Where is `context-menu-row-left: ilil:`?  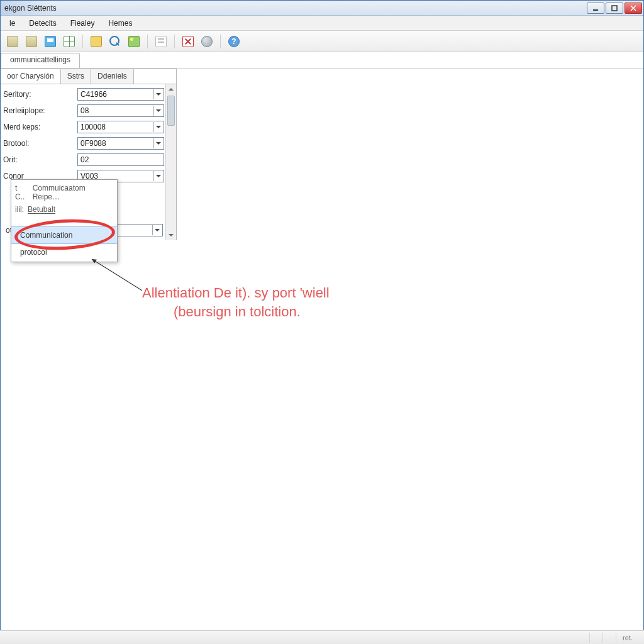
context-menu-row-left: ilil: is located at coordinates (19, 209).